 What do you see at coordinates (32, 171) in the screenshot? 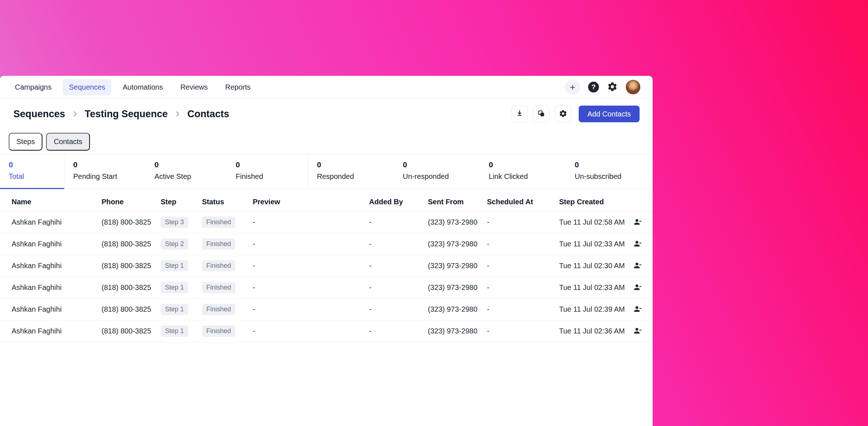
I see `stat-total: 0 Total` at bounding box center [32, 171].